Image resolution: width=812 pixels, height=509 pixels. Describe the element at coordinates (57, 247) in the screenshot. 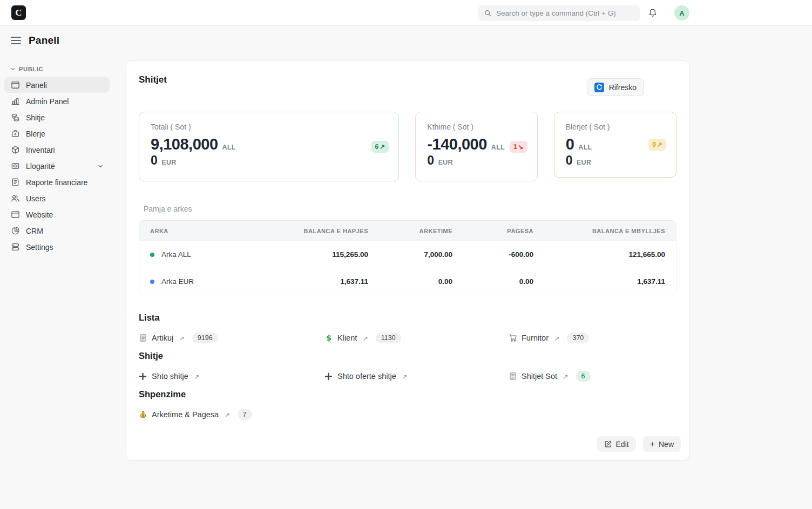

I see `sidebar-item-settings: Settings` at that location.